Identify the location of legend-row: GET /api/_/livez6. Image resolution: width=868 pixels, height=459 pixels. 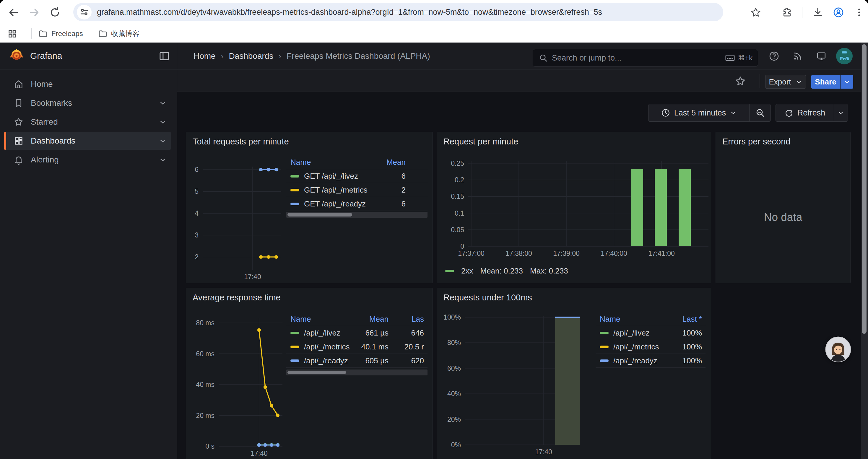
(357, 176).